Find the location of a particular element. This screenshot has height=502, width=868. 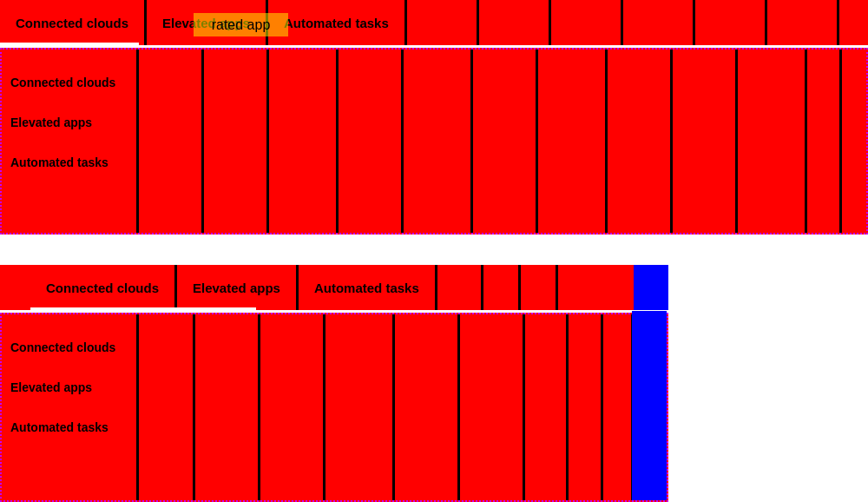

tab-automated-tasks: Automated tasks is located at coordinates (337, 23).